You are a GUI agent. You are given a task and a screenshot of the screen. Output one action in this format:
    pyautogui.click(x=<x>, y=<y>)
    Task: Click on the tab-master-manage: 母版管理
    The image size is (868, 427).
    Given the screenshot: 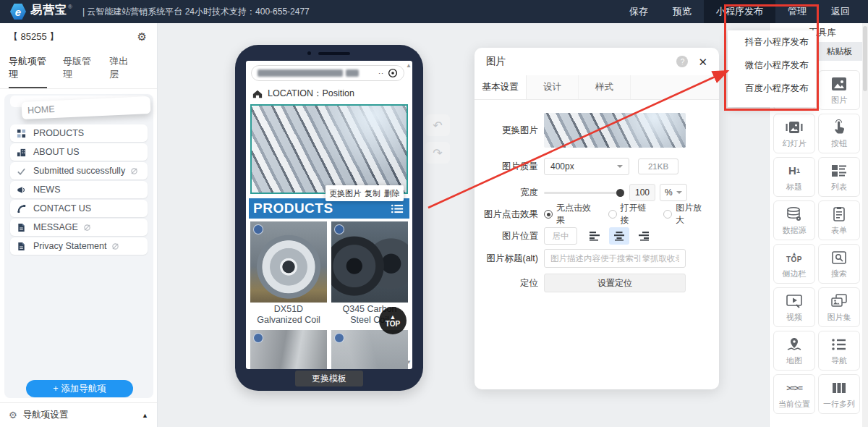 What is the action you would take?
    pyautogui.click(x=78, y=69)
    